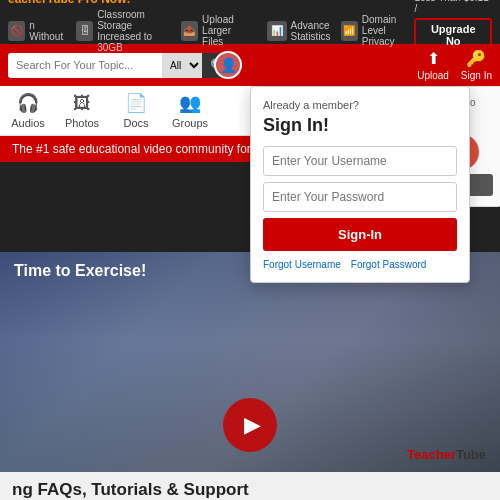  Describe the element at coordinates (28, 123) in the screenshot. I see `audios-label: Audios` at that location.